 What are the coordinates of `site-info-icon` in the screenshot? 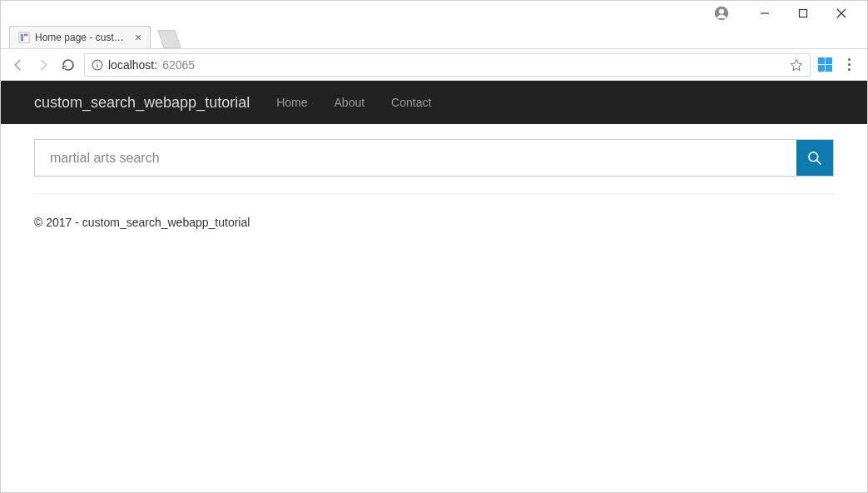 It's located at (97, 65).